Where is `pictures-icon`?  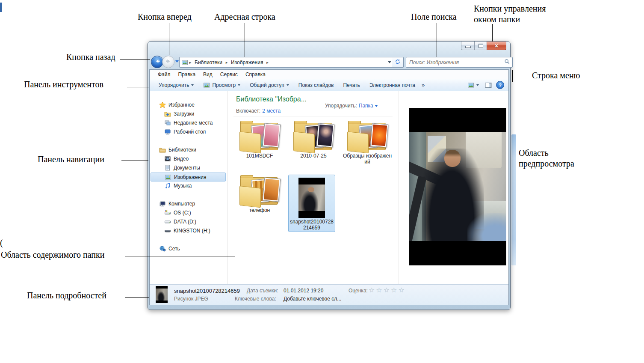
pictures-icon is located at coordinates (168, 177).